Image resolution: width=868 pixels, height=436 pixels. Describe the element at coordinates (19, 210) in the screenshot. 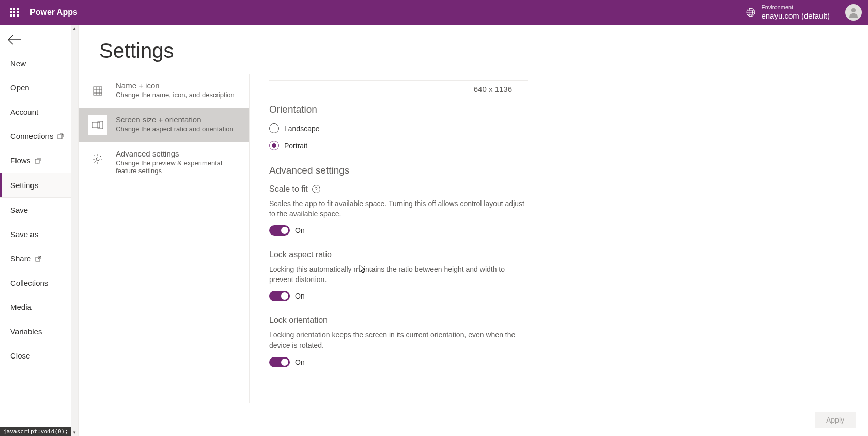

I see `nav-label: Save` at that location.